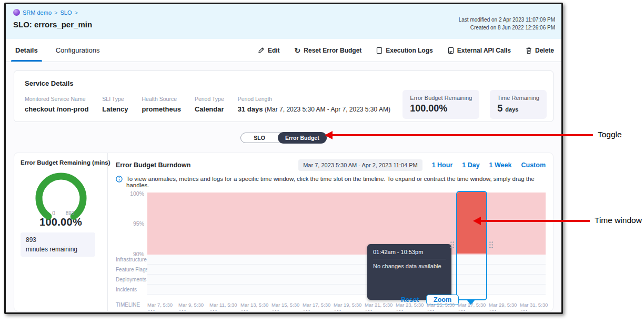 The height and width of the screenshot is (324, 644). Describe the element at coordinates (518, 108) in the screenshot. I see `stat-value: 5 days` at that location.